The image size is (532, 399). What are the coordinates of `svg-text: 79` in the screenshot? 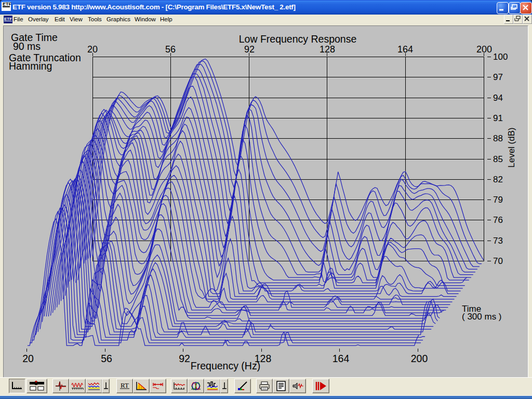 It's located at (498, 200).